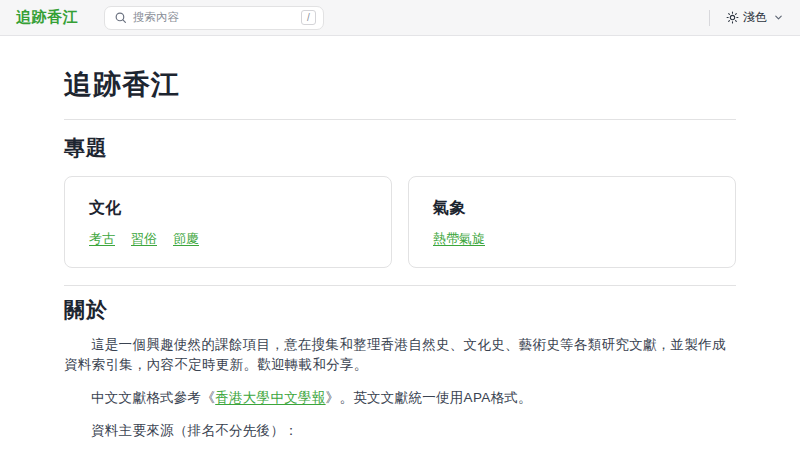 The height and width of the screenshot is (450, 800). What do you see at coordinates (308, 18) in the screenshot?
I see `search-shortcut-key: /` at bounding box center [308, 18].